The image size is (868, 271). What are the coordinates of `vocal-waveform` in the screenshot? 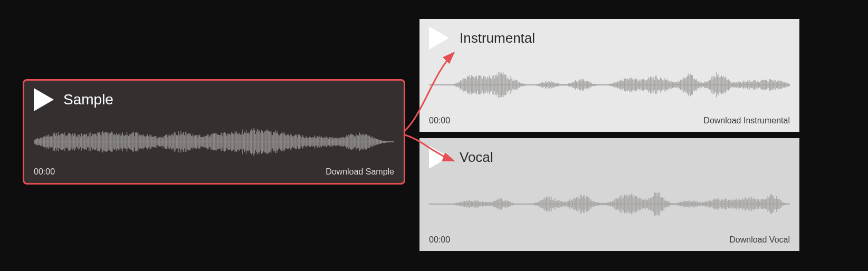 It's located at (609, 204).